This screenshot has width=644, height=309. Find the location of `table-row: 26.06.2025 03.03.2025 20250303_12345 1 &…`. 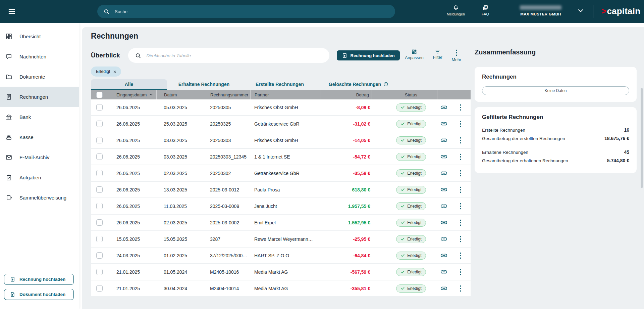

table-row: 26.06.2025 03.03.2025 20250303_12345 1 &… is located at coordinates (281, 157).